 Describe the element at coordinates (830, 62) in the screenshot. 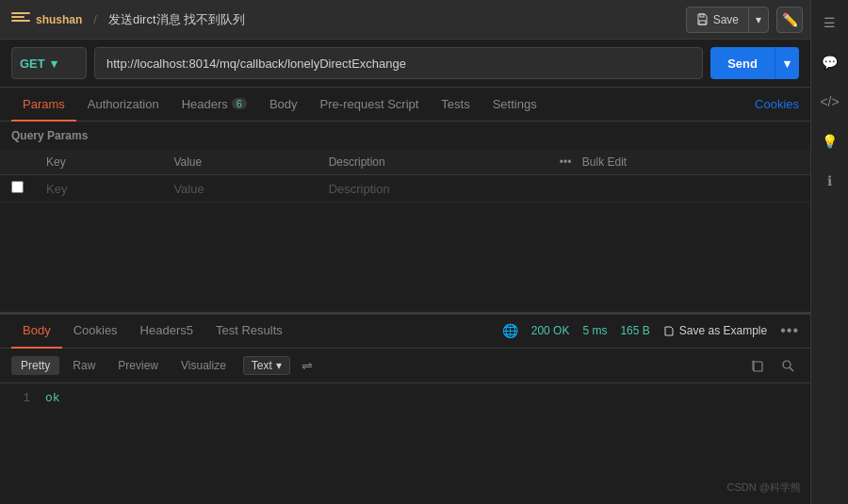

I see `sidebar-icon-comments: 💬` at that location.